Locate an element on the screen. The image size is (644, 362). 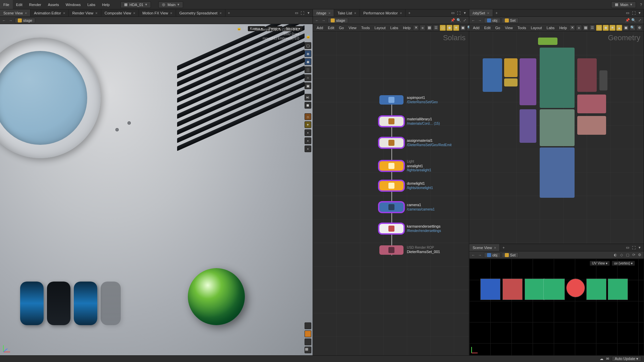
net-tool-extra: ▲ is located at coordinates (619, 28).